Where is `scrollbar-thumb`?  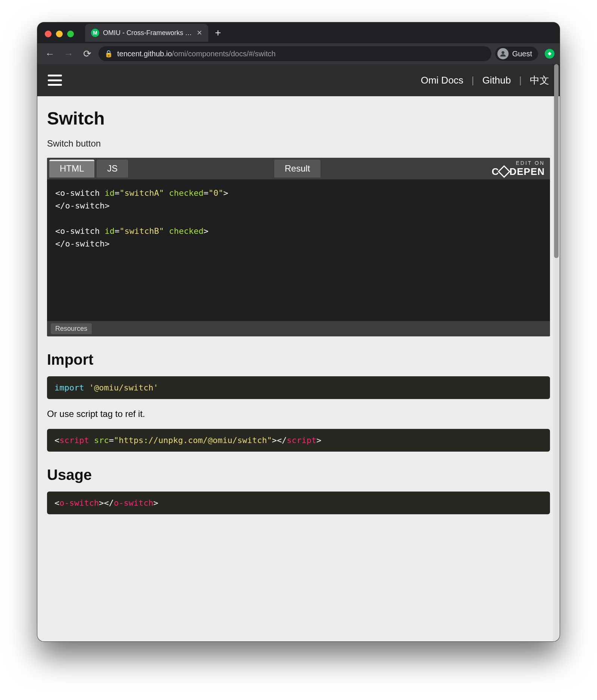 scrollbar-thumb is located at coordinates (556, 161).